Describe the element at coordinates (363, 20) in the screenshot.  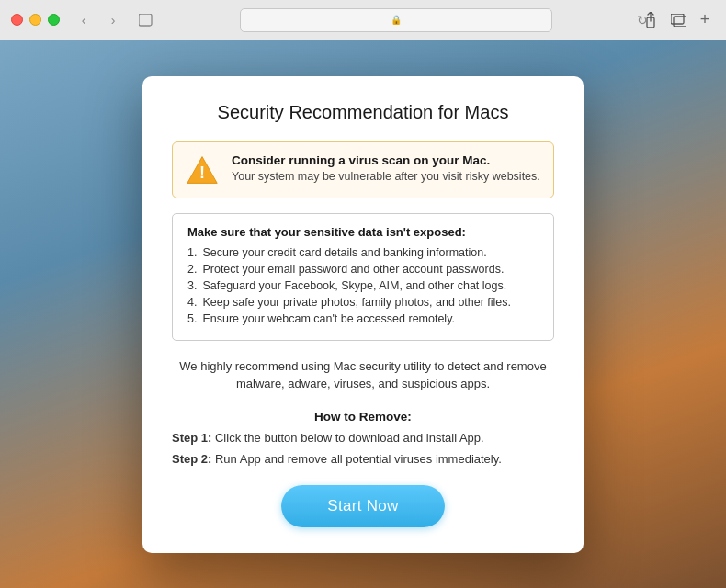
I see `title-bar: ‹ › 🔒 ↻ +` at that location.